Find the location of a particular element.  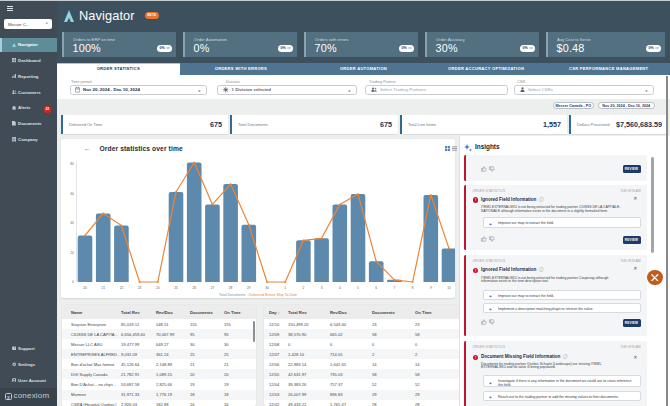

svg-text: 3 is located at coordinates (322, 288).